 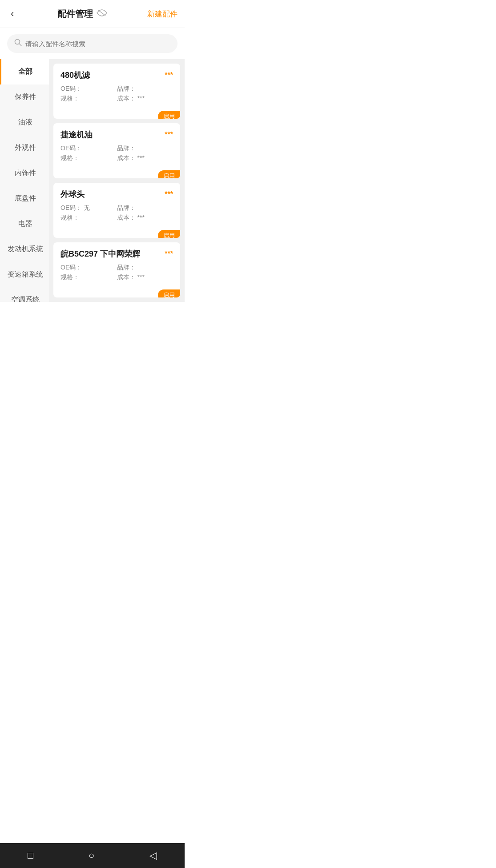 I want to click on page-title: 配件管理, so click(x=75, y=14).